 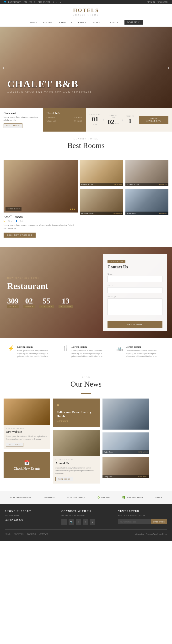 I want to click on checkin-time: 14 - 16:00, so click(x=78, y=118).